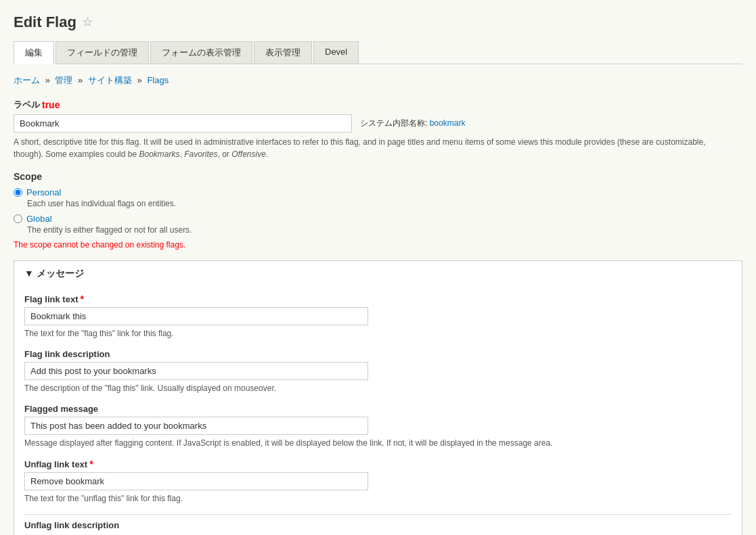  Describe the element at coordinates (378, 219) in the screenshot. I see `scope-global-label: Global` at that location.